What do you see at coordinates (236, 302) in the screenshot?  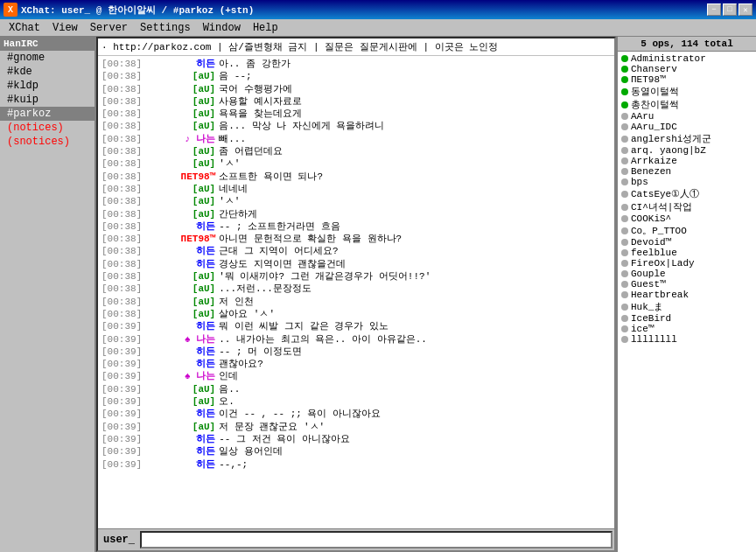 I see `msg-text: 저 인천` at bounding box center [236, 302].